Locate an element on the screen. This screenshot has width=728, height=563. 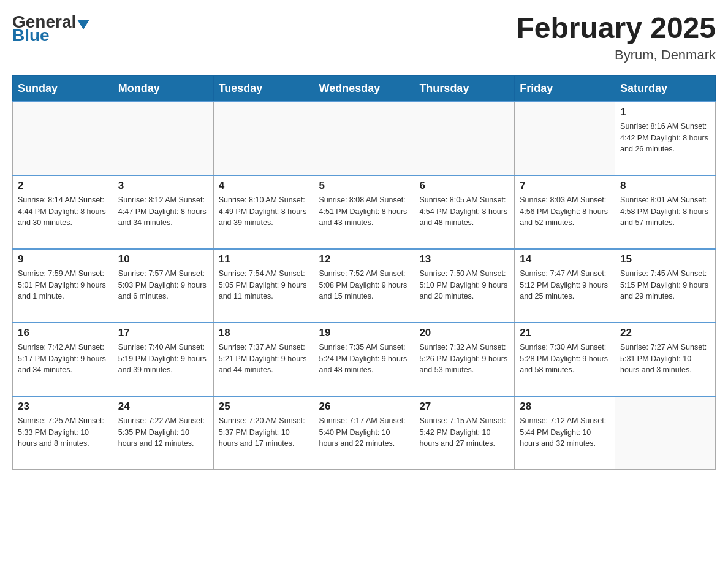
day-info: Sunrise: 8:12 AM Sunset: 4:47 PM Dayligh… is located at coordinates (163, 212).